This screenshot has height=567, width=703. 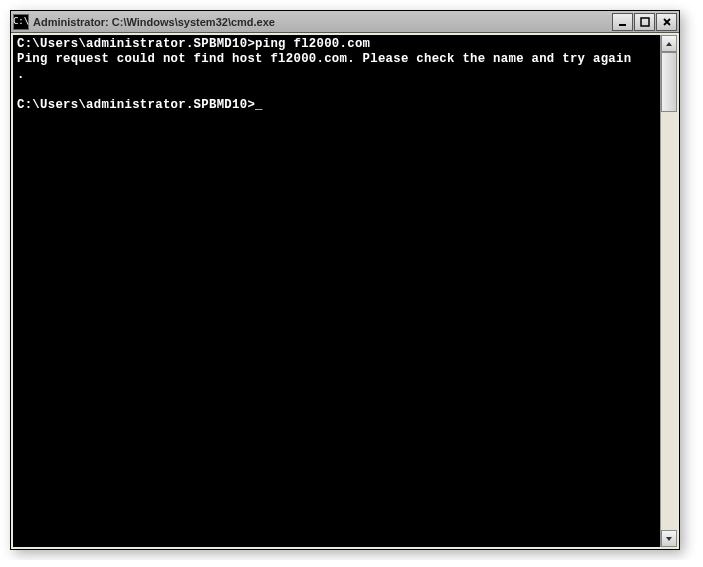 I want to click on cursor: _, so click(x=259, y=106).